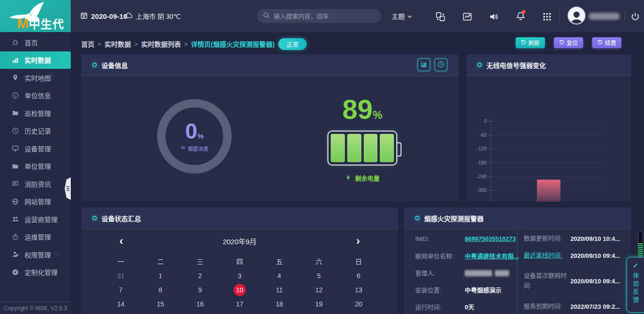 This screenshot has height=314, width=644. I want to click on current-date: 2020-09-10, so click(104, 16).